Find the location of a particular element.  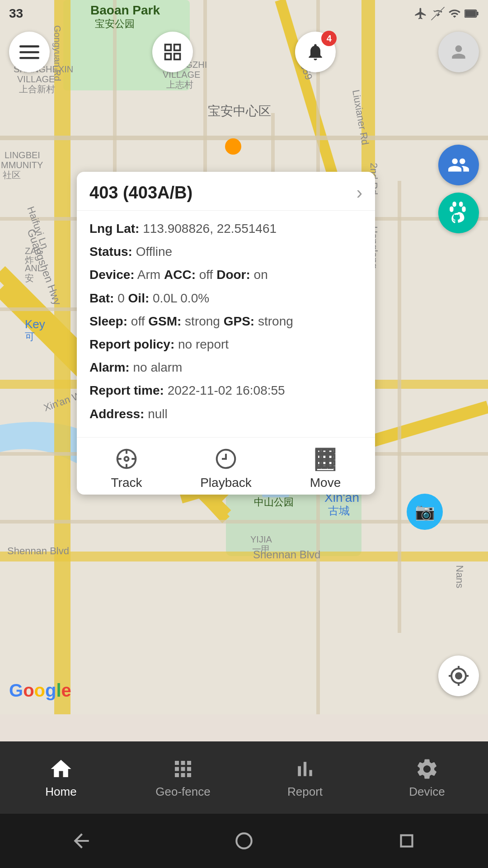

popup-title: 403 (403A/B) is located at coordinates (141, 193).